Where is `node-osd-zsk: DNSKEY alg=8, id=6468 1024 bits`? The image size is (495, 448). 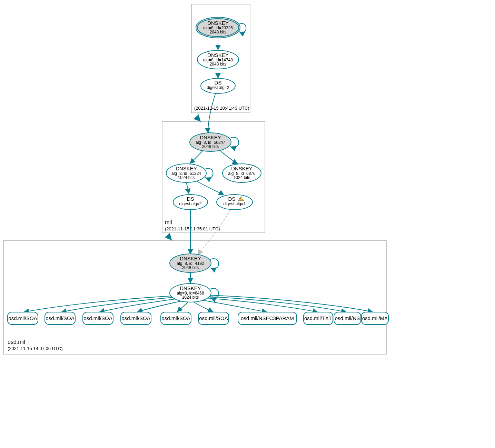
node-osd-zsk: DNSKEY alg=8, id=6468 1024 bits is located at coordinates (190, 293).